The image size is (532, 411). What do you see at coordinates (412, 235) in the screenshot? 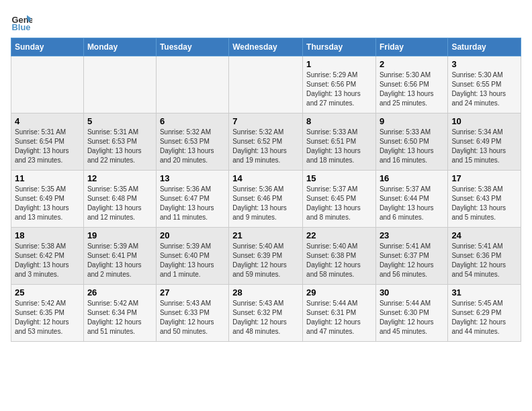
I see `day-number: 23` at bounding box center [412, 235].